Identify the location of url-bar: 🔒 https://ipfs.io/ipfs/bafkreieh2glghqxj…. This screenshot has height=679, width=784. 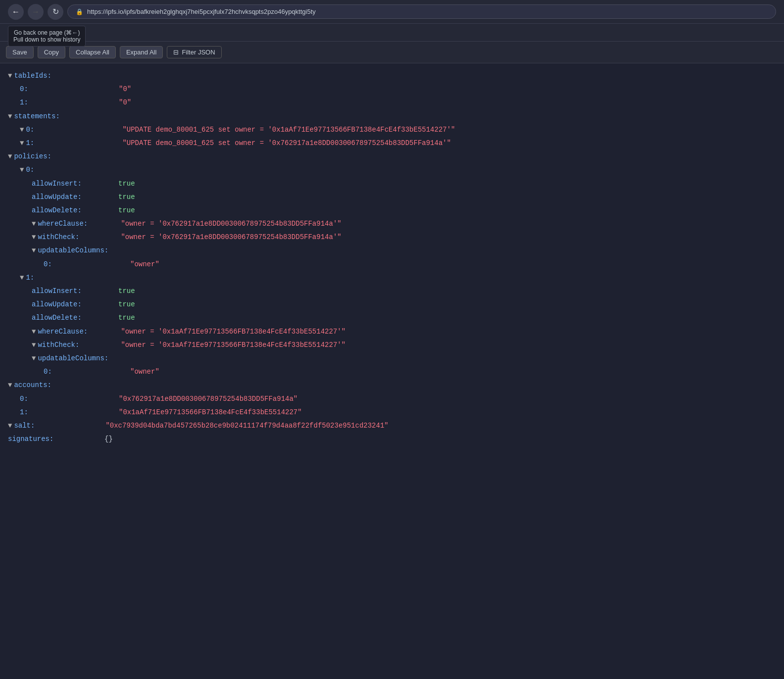
(422, 12).